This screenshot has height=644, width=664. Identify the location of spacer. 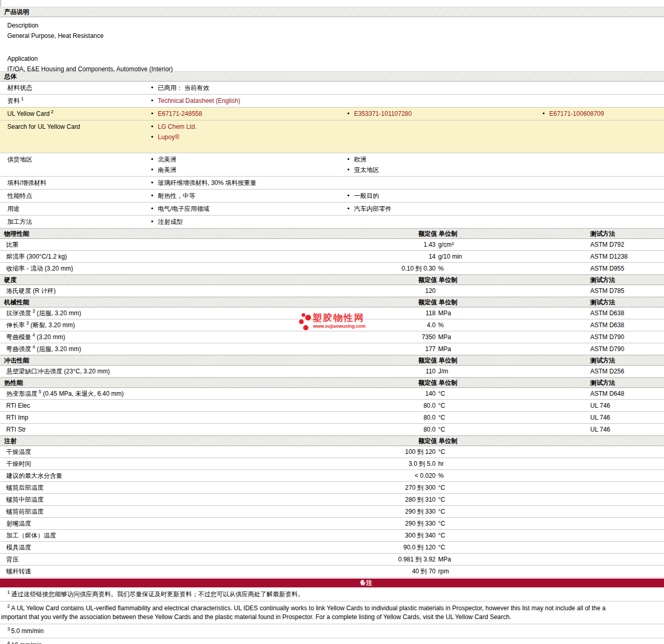
(335, 47).